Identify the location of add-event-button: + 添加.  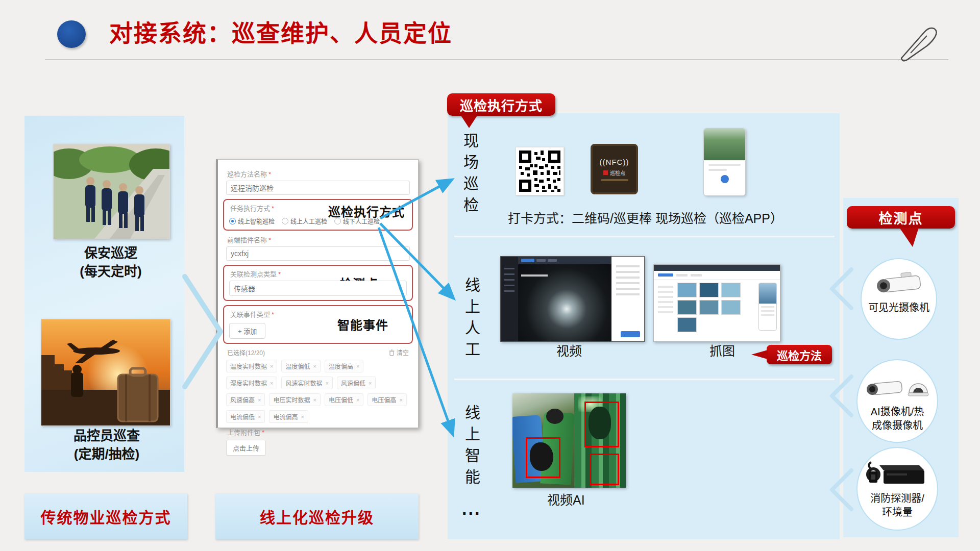
(247, 331).